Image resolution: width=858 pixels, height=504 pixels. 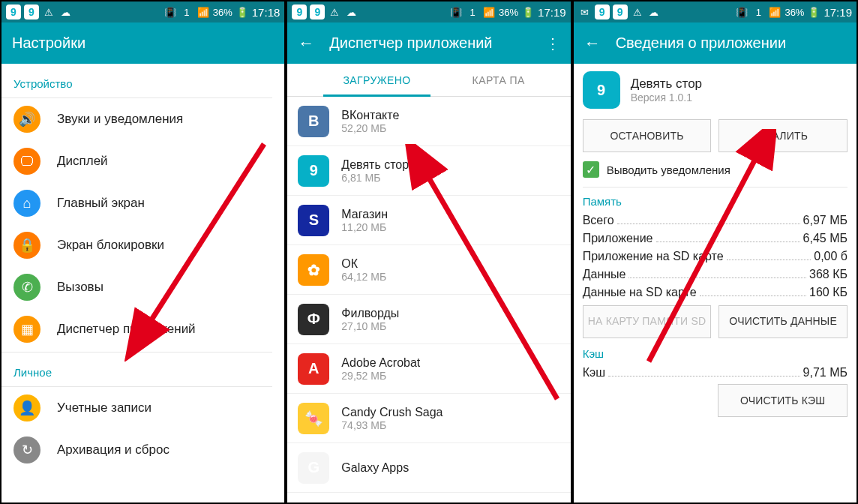 What do you see at coordinates (27, 203) in the screenshot?
I see `home-icon: ⌂` at bounding box center [27, 203].